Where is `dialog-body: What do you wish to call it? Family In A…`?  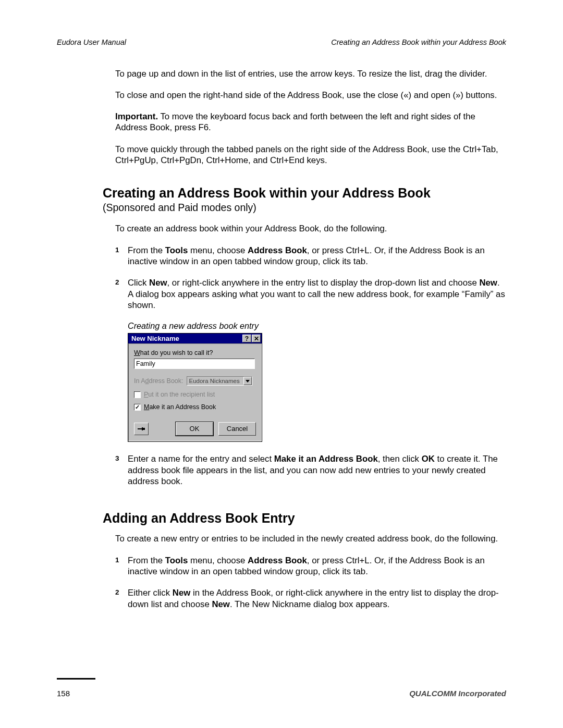
dialog-body: What do you wish to call it? Family In A… is located at coordinates (195, 392).